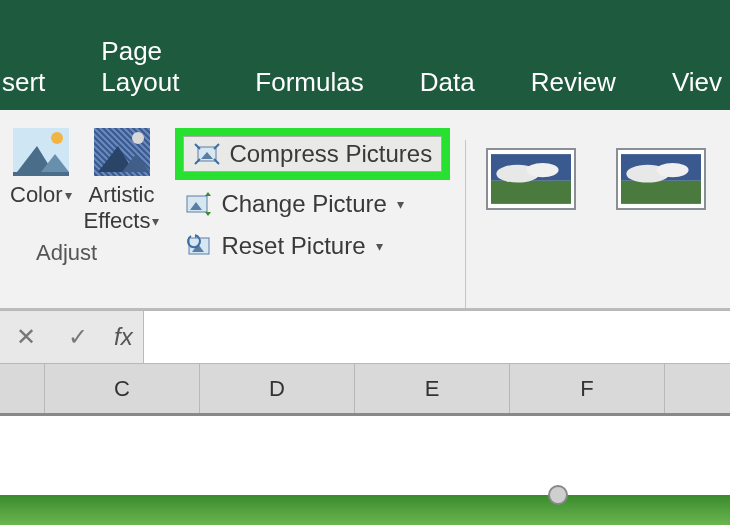  What do you see at coordinates (36, 195) in the screenshot?
I see `color-label: Color` at bounding box center [36, 195].